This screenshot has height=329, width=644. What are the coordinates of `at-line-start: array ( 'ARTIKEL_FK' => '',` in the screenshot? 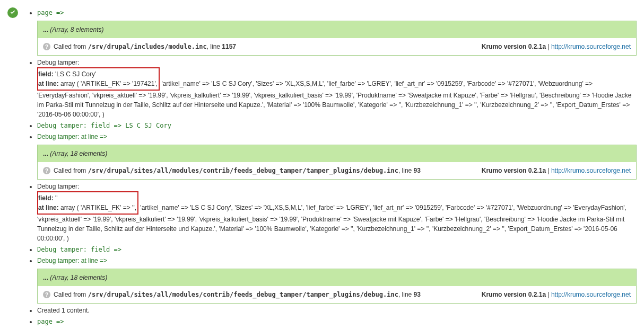 It's located at (99, 208).